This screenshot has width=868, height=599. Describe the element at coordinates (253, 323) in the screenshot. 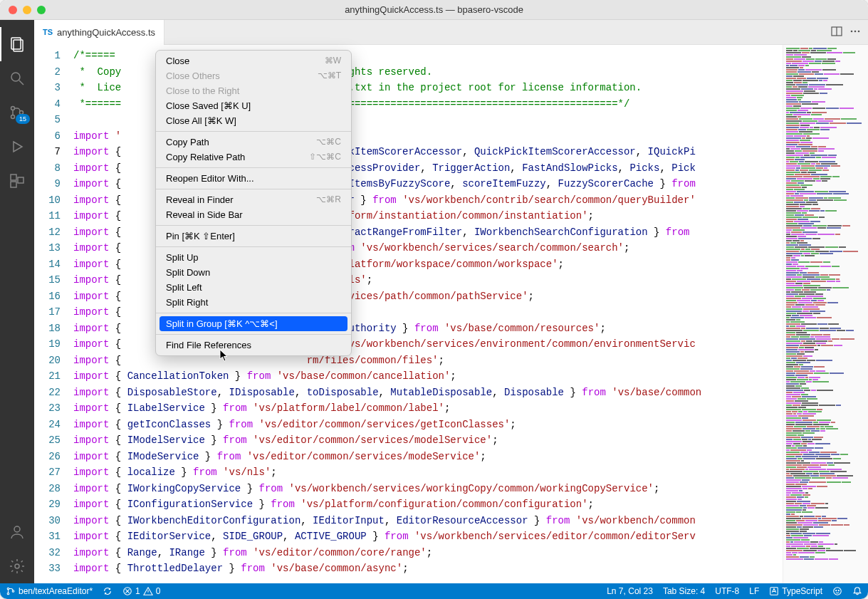

I see `context-menu-item: Split in Group [⌘K ^⌥⌘<]` at that location.